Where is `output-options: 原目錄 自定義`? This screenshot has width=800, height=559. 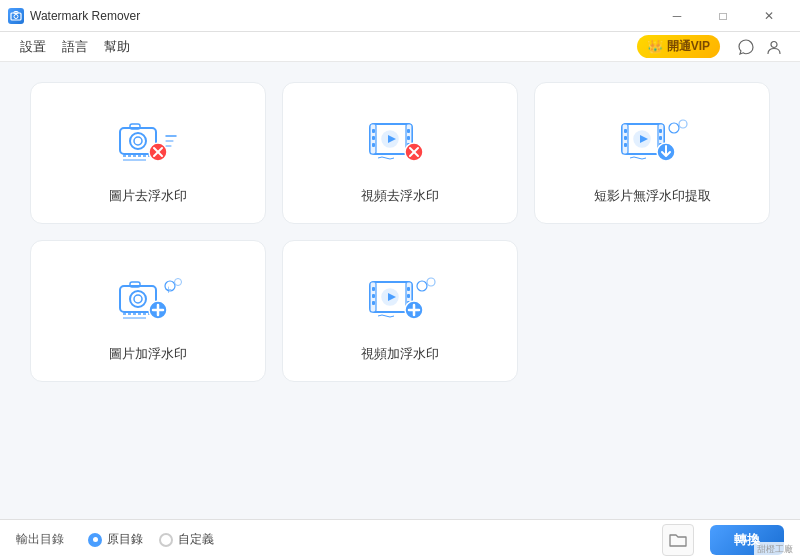 output-options: 原目錄 自定義 is located at coordinates (151, 540).